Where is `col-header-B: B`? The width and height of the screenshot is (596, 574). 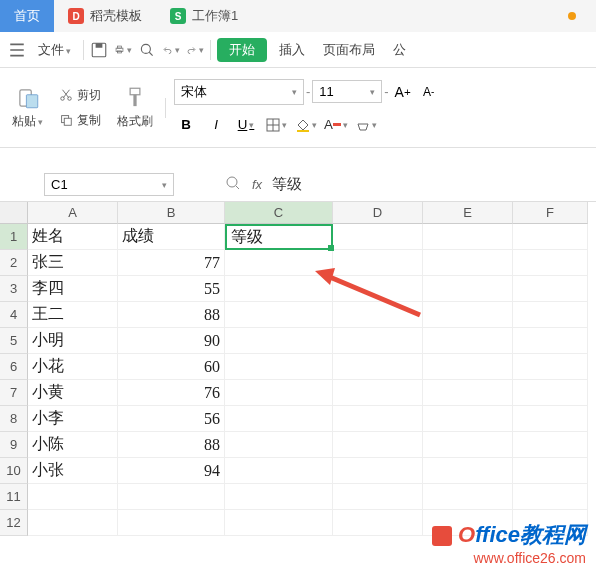
col-header-B: B is located at coordinates (172, 213).